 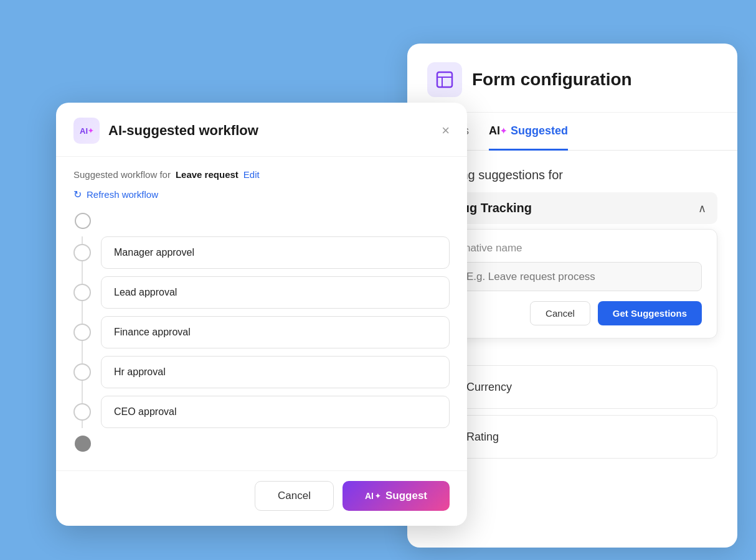 What do you see at coordinates (82, 253) in the screenshot?
I see `step-1-dot` at bounding box center [82, 253].